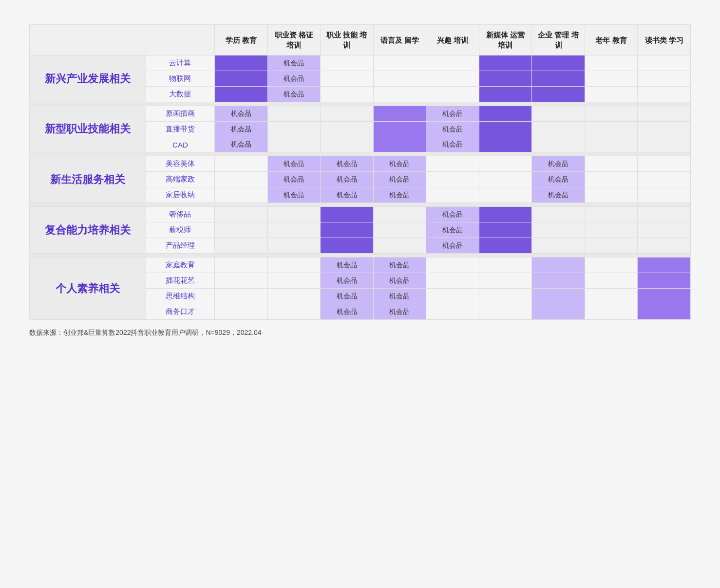 The image size is (720, 588). Describe the element at coordinates (453, 40) in the screenshot. I see `header-col7: 兴趣 培训` at that location.